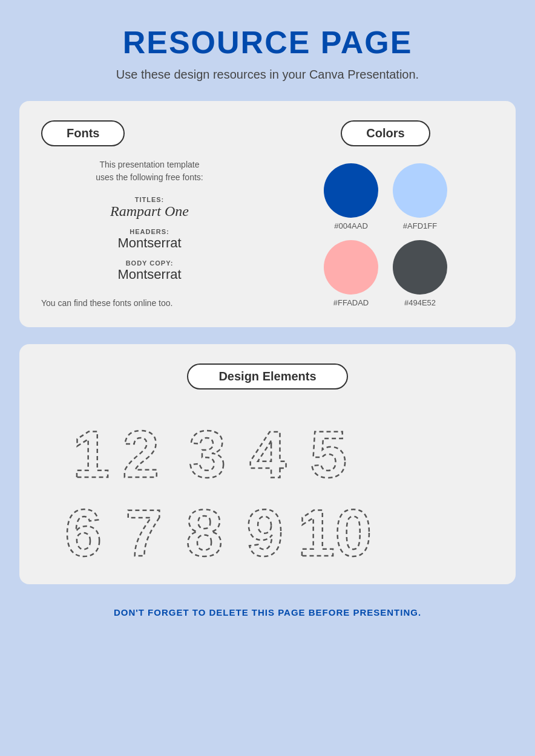 The image size is (535, 756). Describe the element at coordinates (149, 275) in the screenshot. I see `body-font-name: Montserrat` at that location.